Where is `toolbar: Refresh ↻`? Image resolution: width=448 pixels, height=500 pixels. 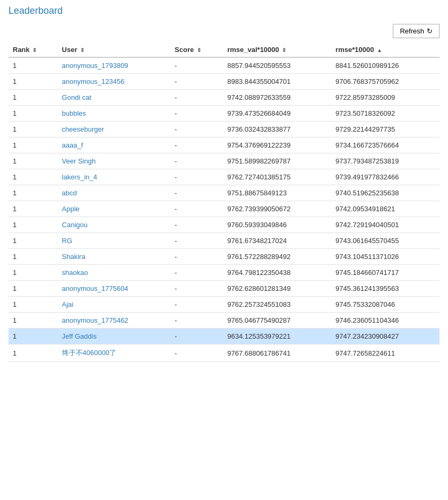 toolbar: Refresh ↻ is located at coordinates (224, 31).